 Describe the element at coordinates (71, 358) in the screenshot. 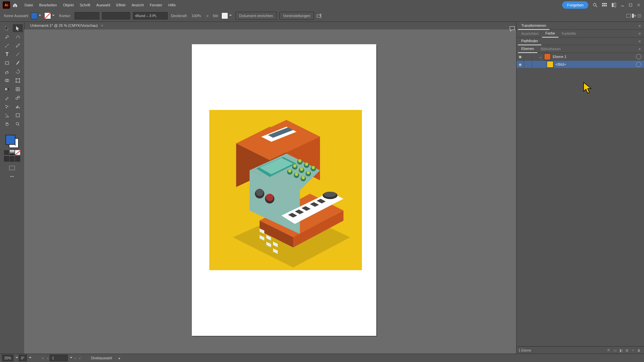

I see `artboard-dropdown` at that location.